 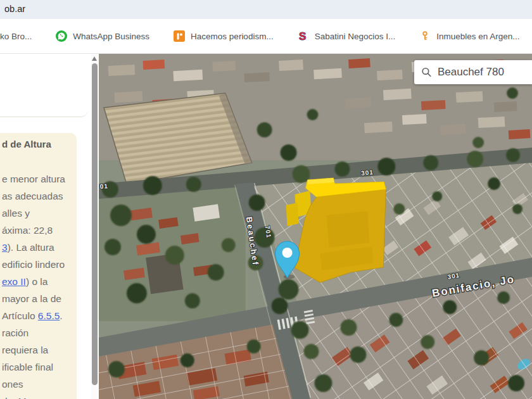 I want to click on bookmarks-bar: ko Bro... WhatsApp Business Hacemos pe, so click(x=266, y=37).